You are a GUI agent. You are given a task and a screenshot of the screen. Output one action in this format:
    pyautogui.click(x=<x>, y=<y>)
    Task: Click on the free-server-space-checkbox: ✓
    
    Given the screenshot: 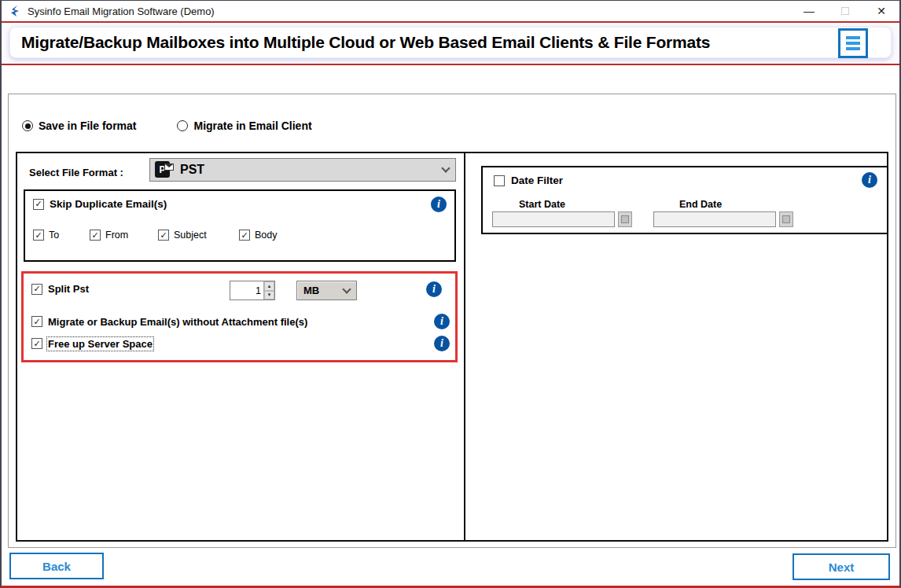 What is the action you would take?
    pyautogui.click(x=37, y=344)
    